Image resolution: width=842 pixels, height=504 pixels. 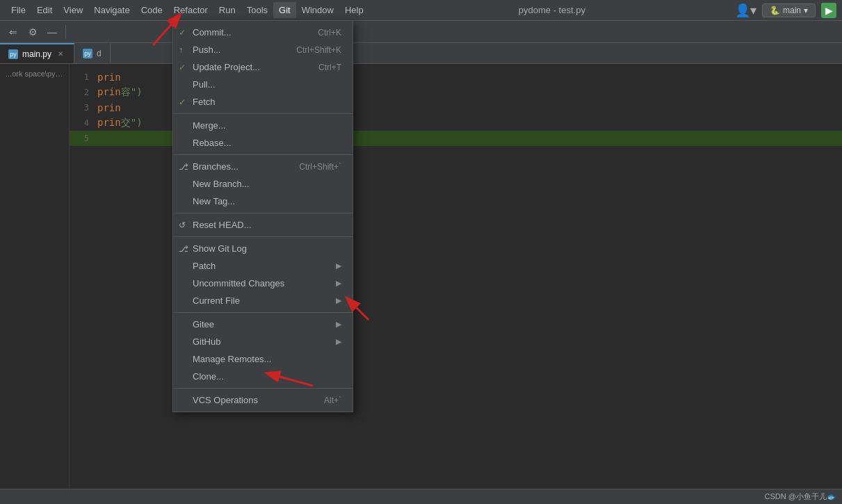 What do you see at coordinates (355, 10) in the screenshot?
I see `menu-help: Help` at bounding box center [355, 10].